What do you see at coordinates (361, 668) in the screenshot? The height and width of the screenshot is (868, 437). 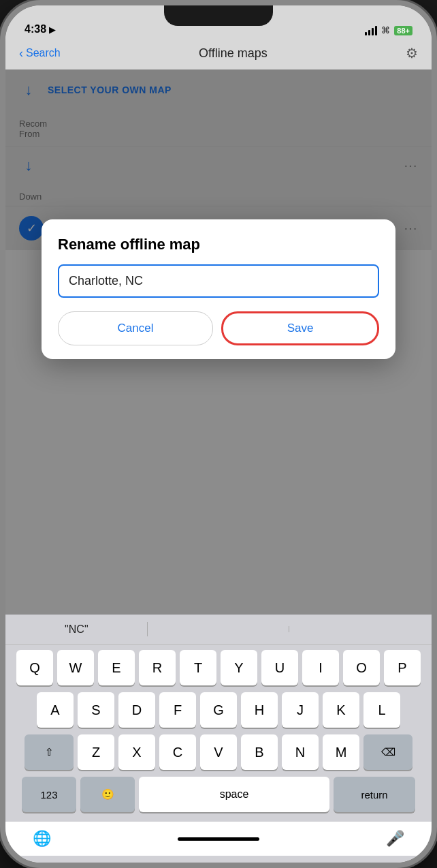 I see `key-o: O` at bounding box center [361, 668].